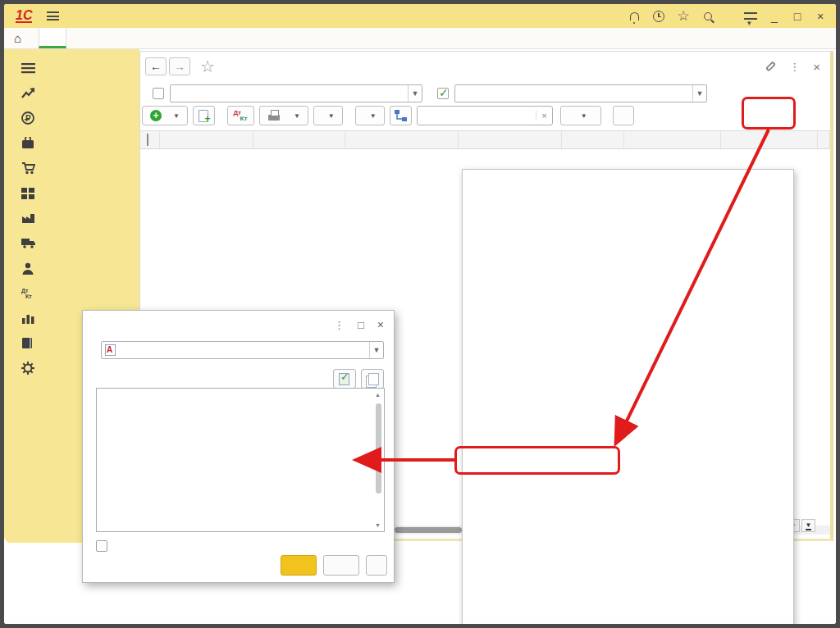  What do you see at coordinates (299, 566) in the screenshot?
I see `ok-button` at bounding box center [299, 566].